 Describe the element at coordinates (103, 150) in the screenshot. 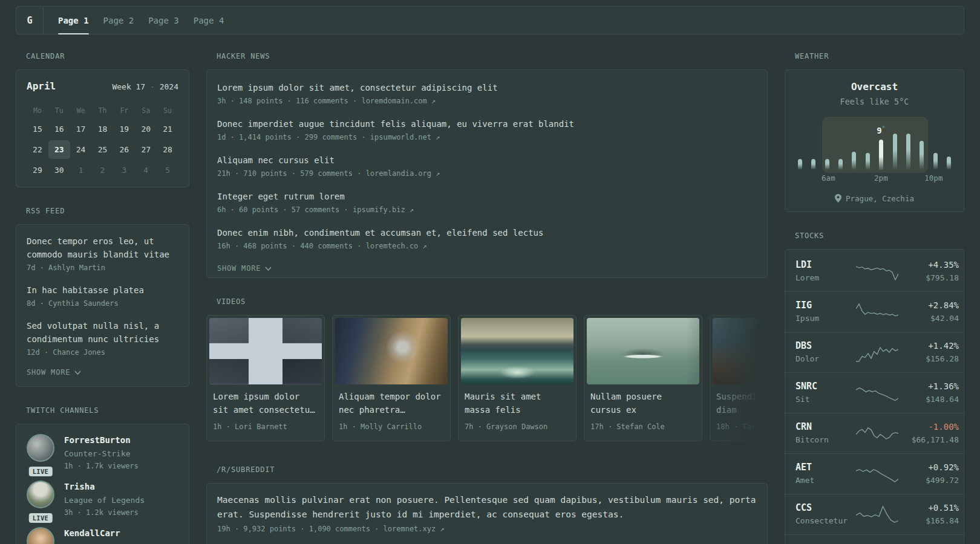

I see `calendar-day: 25` at that location.